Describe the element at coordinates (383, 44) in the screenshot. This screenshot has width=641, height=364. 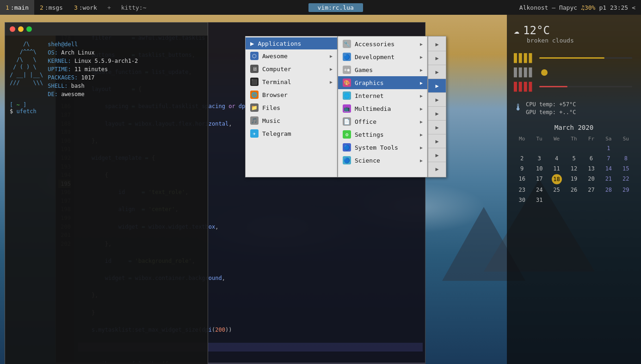
I see `menu-accessories: 🔧 Accessories ▶` at that location.